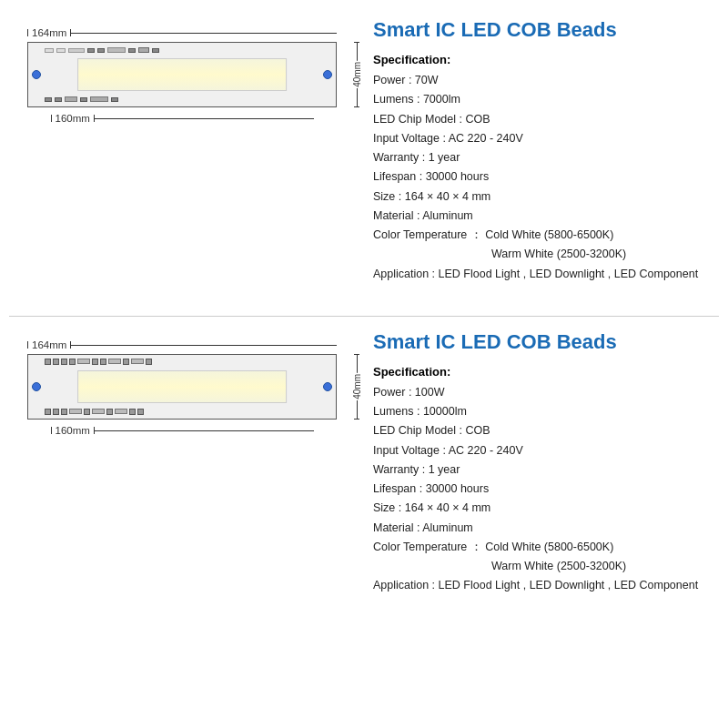 Image resolution: width=728 pixels, height=728 pixels. I want to click on spec-size-1: Size : 164 × 40 × 4 mm, so click(541, 197).